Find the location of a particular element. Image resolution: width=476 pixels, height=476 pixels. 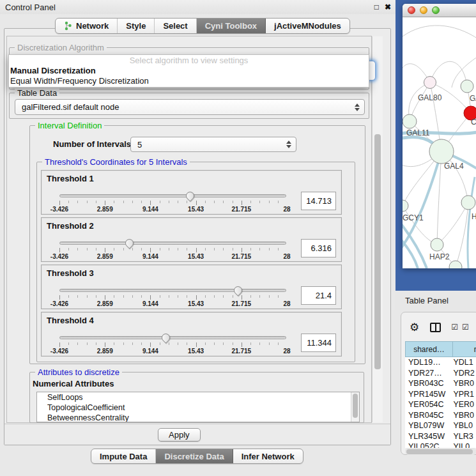

column-header-name: na is located at coordinates (464, 349).